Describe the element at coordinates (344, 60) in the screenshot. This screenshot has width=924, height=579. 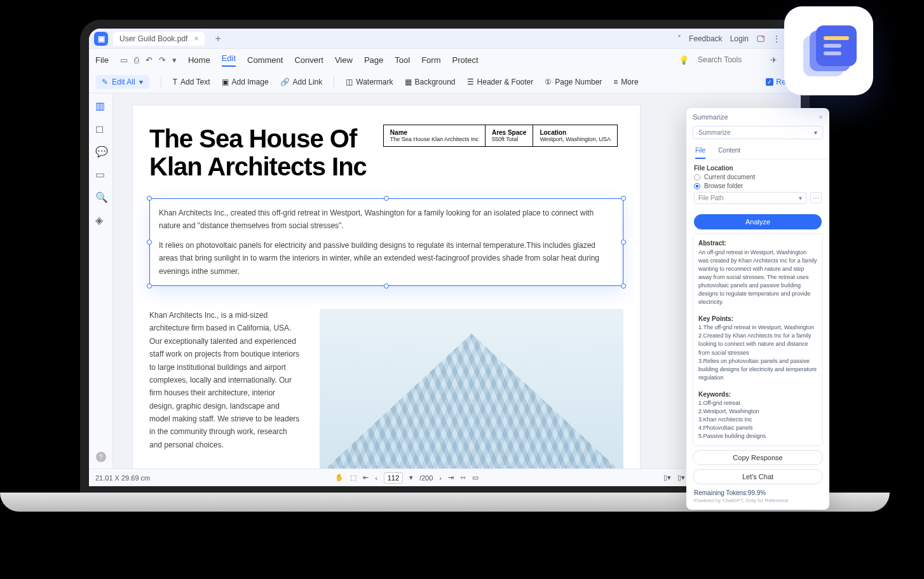
I see `menu-view: View` at that location.